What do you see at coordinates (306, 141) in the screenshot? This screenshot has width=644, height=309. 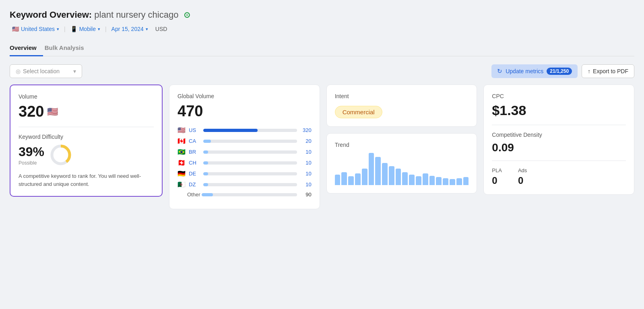 I see `count-ca: 20` at bounding box center [306, 141].